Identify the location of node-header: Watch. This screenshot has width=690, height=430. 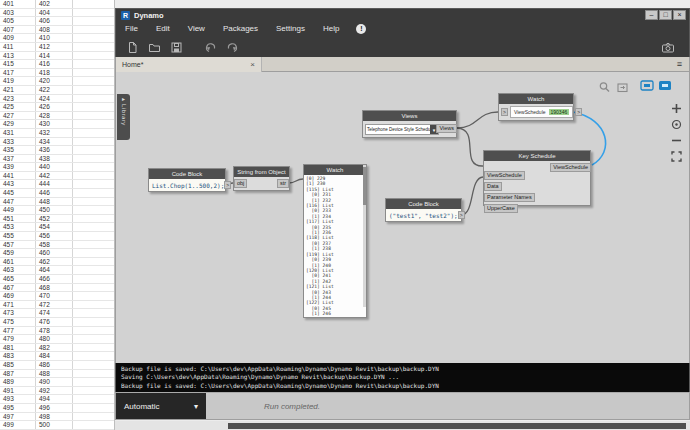
(536, 99).